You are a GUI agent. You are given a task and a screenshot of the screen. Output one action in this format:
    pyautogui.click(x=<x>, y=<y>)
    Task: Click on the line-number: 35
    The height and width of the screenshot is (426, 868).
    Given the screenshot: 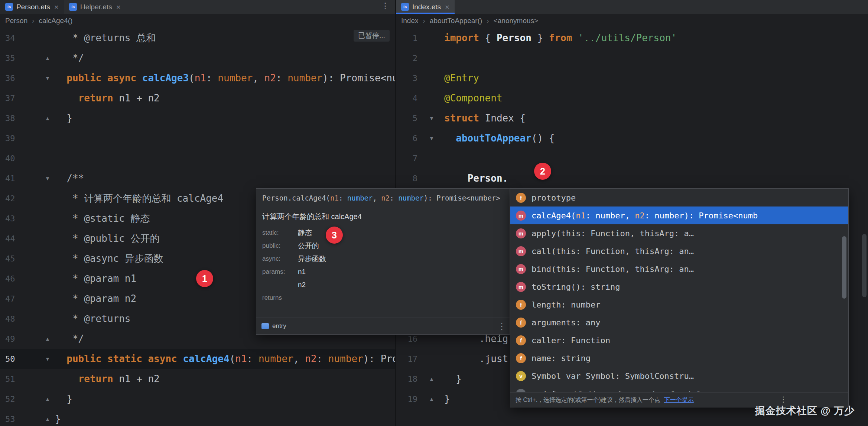 What is the action you would take?
    pyautogui.click(x=11, y=58)
    